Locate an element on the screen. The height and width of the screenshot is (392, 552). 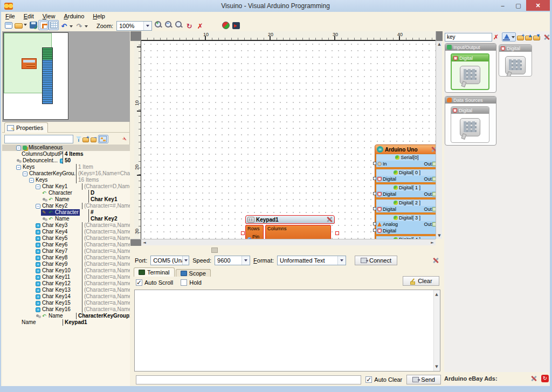
collapse-all-icon: ▼ is located at coordinates (537, 38).